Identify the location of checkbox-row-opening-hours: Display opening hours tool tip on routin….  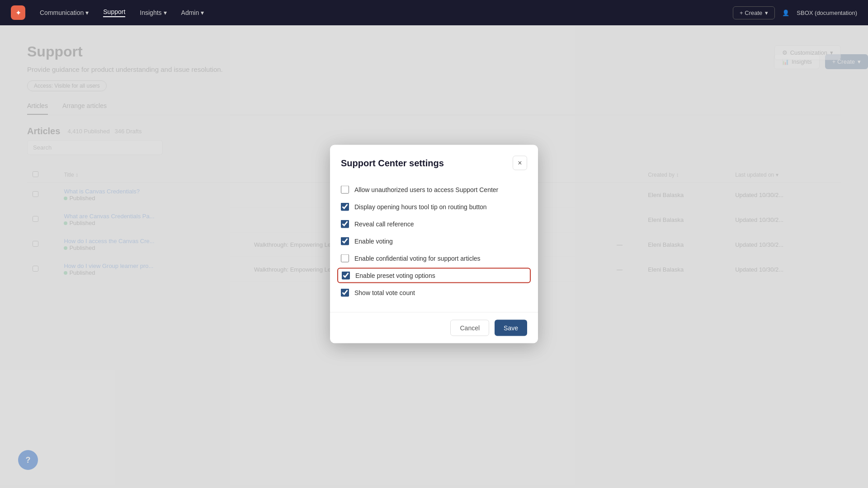
(434, 207).